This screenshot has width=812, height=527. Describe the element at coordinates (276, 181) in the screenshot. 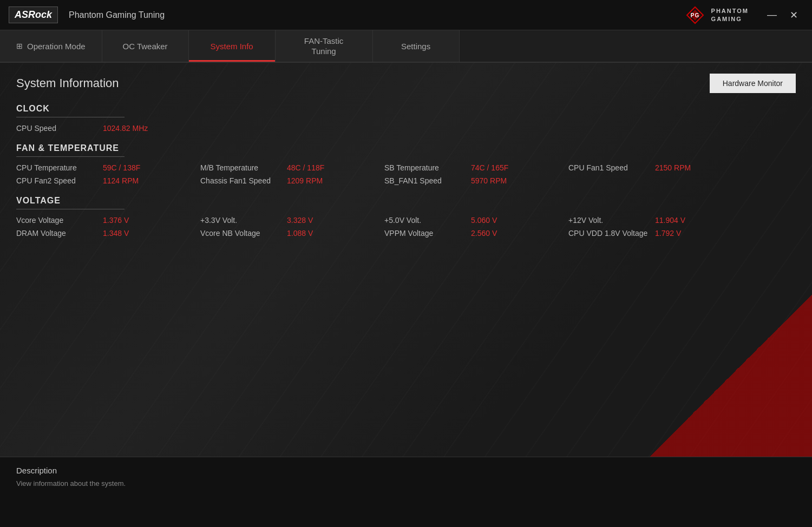

I see `chassis-fan1-item: Chassis Fan1 Speed 1209 RPM` at that location.